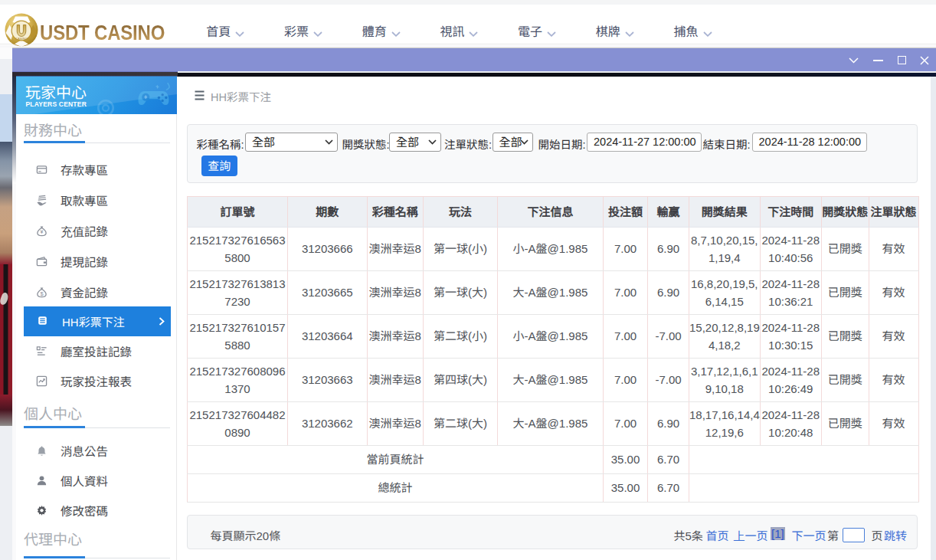 The width and height of the screenshot is (936, 560). I want to click on svg-text: CASINO, so click(21, 38).